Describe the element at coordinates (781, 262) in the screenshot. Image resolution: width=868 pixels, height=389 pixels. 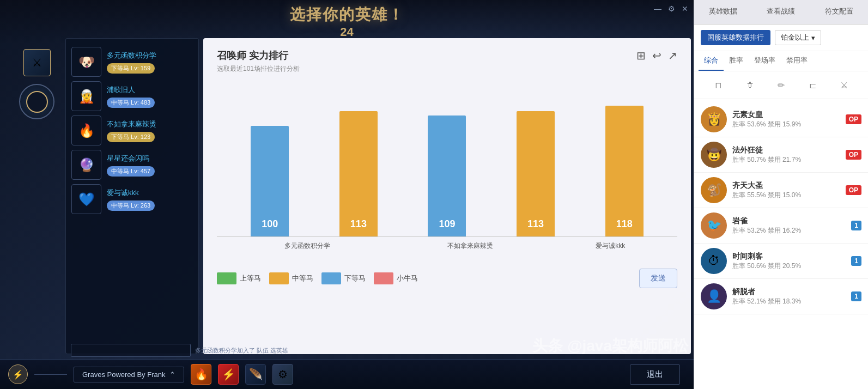
I see `champion-row: ⏱ 时间刺客 胜率 50.6% 禁用 20.5% 1` at that location.